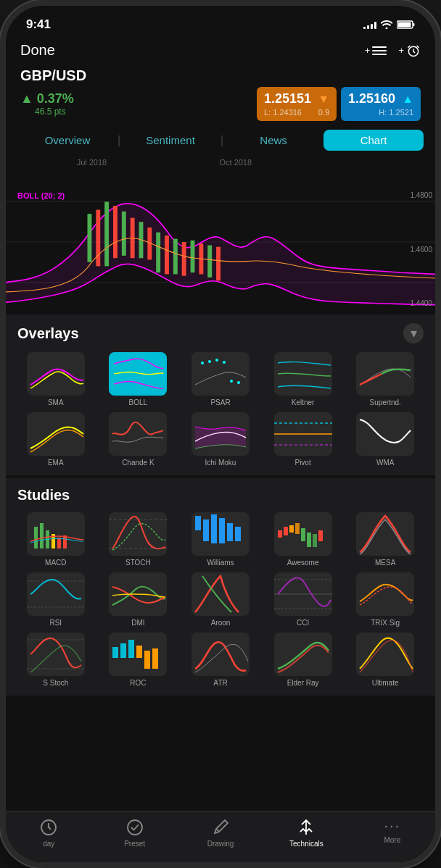  What do you see at coordinates (38, 51) in the screenshot?
I see `done-button: Done` at bounding box center [38, 51].